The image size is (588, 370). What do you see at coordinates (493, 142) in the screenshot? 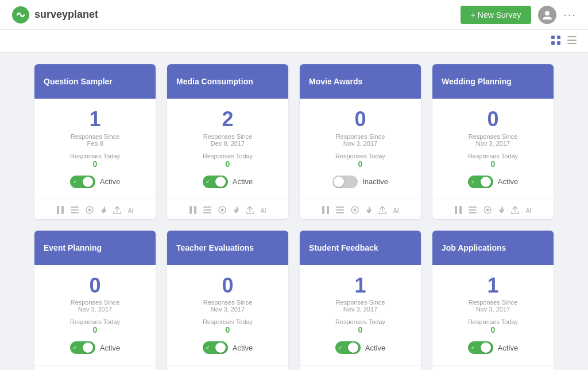
I see `survey-card-wedding-planning: Wedding Planning 0 Responses Since Nov 3…` at bounding box center [493, 142].